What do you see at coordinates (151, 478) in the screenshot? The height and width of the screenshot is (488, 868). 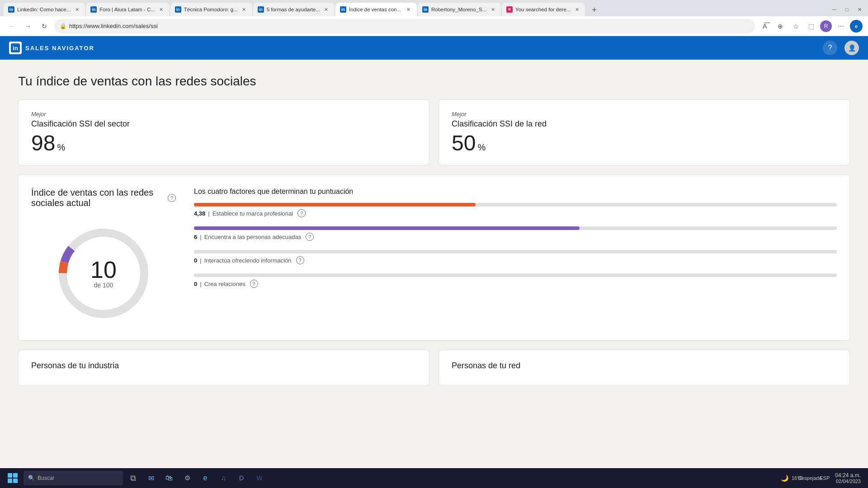 I see `taskbar-mail-icon: ✉` at bounding box center [151, 478].